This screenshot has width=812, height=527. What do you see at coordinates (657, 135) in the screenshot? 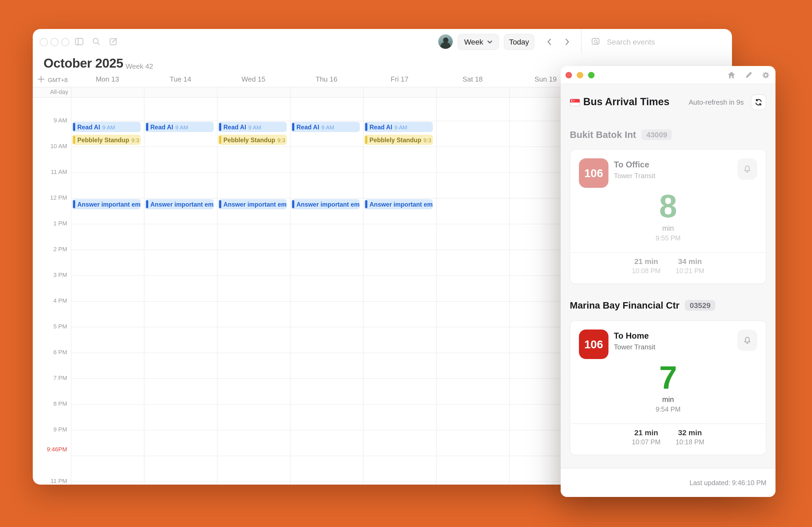
I see `stop-code-badge: 43009` at bounding box center [657, 135].